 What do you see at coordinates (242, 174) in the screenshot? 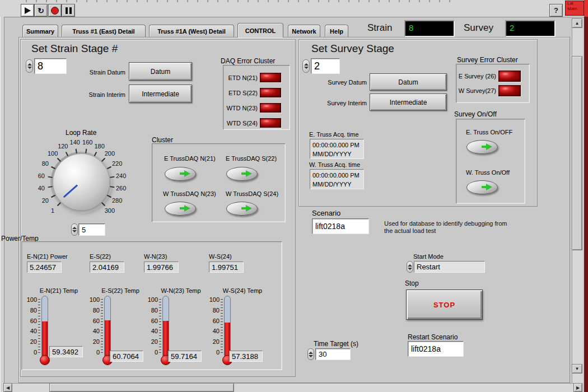
I see `e-trussdaq-s22-button` at bounding box center [242, 174].